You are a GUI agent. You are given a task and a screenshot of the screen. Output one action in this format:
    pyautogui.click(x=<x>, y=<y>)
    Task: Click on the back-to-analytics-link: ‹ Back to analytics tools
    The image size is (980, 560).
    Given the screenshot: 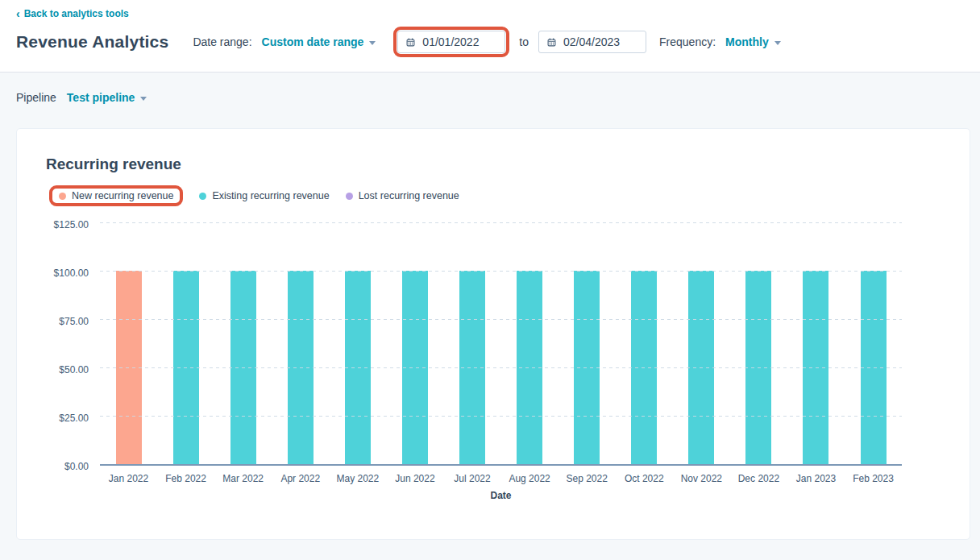 What is the action you would take?
    pyautogui.click(x=73, y=14)
    